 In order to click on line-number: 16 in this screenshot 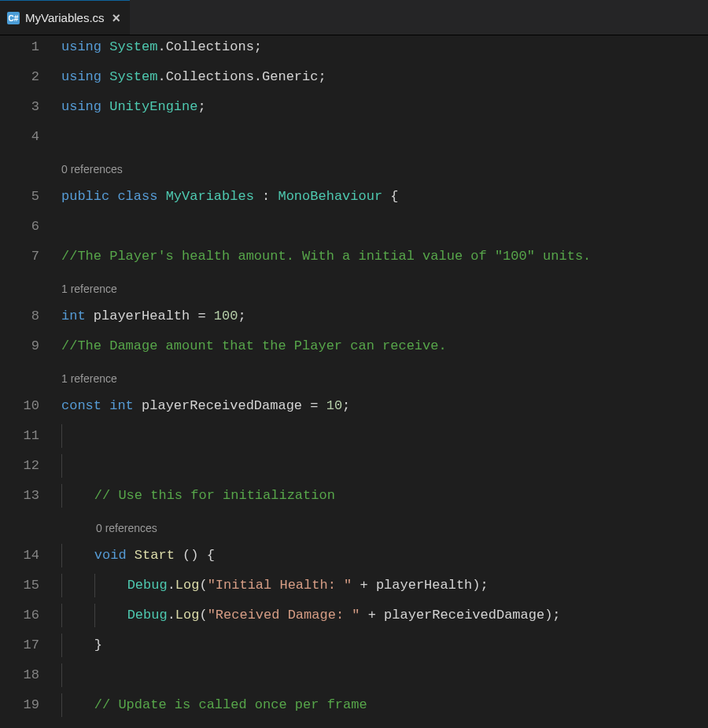, I will do `click(23, 615)`.